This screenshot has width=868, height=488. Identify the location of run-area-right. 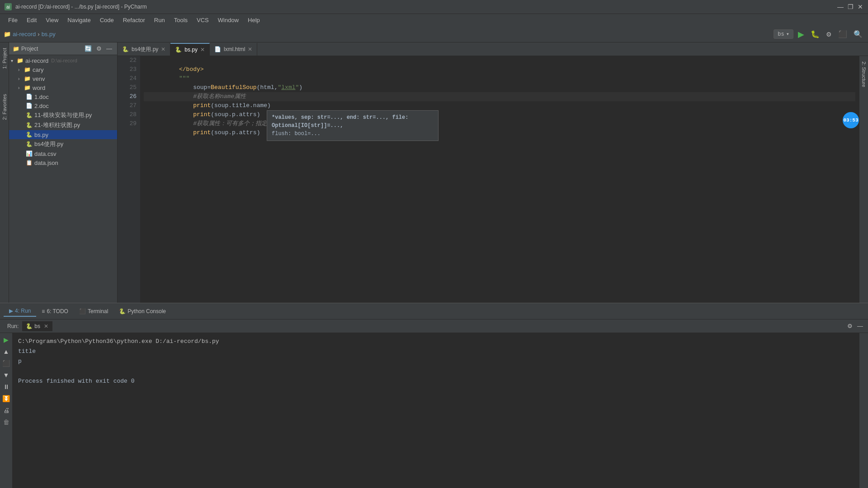
(863, 410).